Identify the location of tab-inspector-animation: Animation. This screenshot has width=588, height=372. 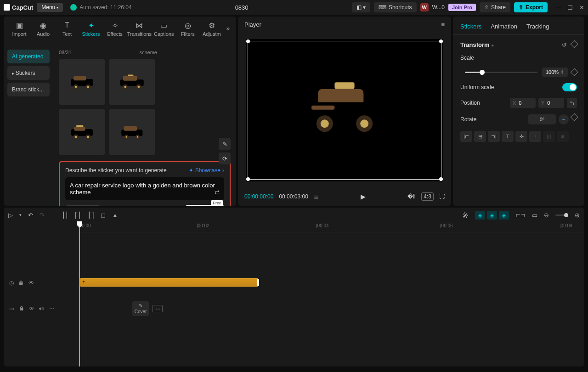
(504, 27).